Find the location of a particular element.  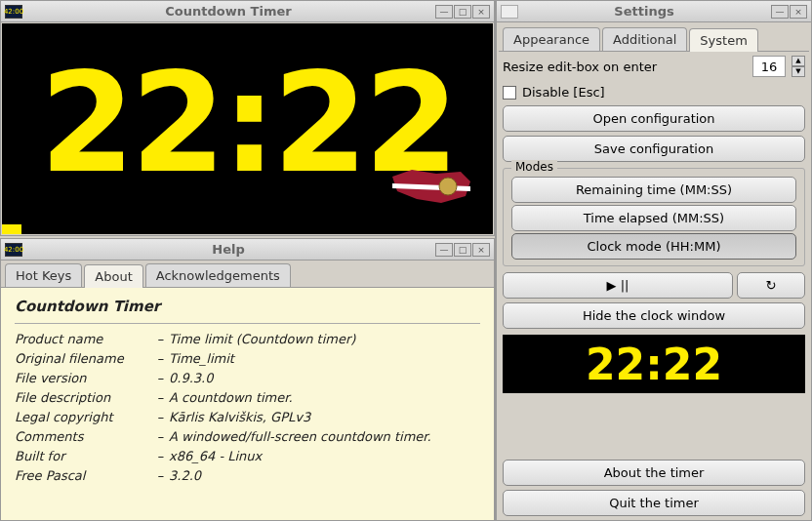

time-elapsed-button: Time elapsed (MM:SS) is located at coordinates (654, 219).